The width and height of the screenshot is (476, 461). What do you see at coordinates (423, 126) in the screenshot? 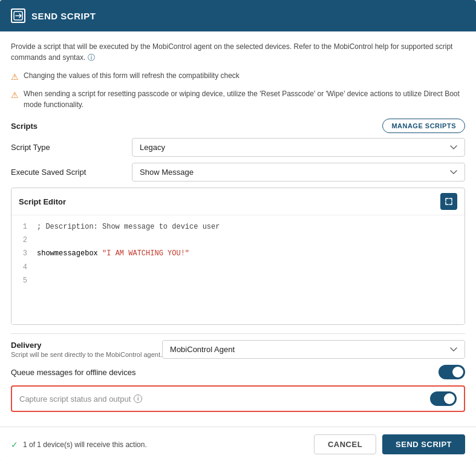
I see `manage-scripts-button: MANAGE SCRIPTS` at bounding box center [423, 126].